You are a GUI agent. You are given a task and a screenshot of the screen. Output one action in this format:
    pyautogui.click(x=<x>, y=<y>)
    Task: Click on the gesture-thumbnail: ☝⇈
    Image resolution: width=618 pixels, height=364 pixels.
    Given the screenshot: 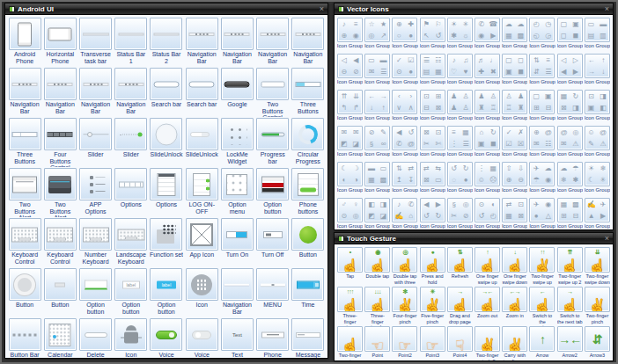 What is the action you would take?
    pyautogui.click(x=570, y=260)
    